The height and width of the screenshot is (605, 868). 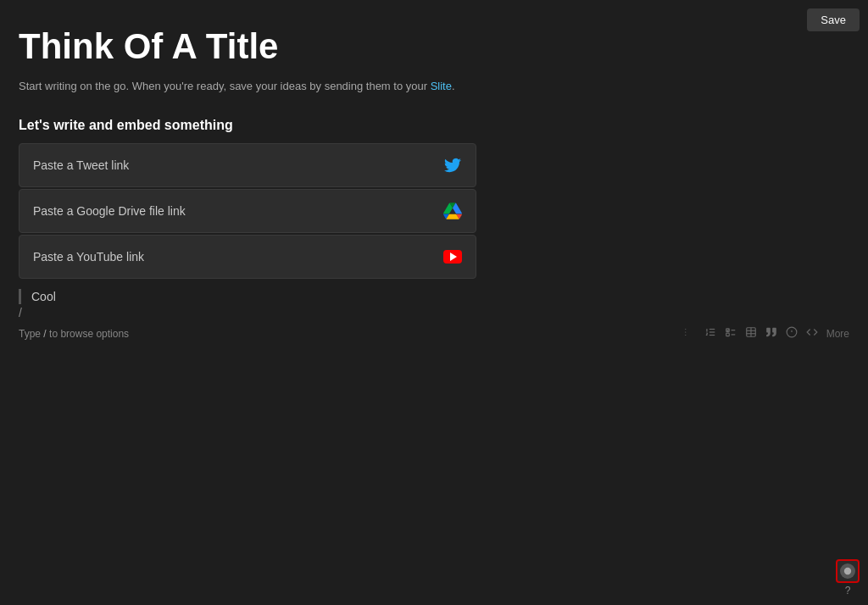 What do you see at coordinates (434, 297) in the screenshot?
I see `block-quote: Cool` at bounding box center [434, 297].